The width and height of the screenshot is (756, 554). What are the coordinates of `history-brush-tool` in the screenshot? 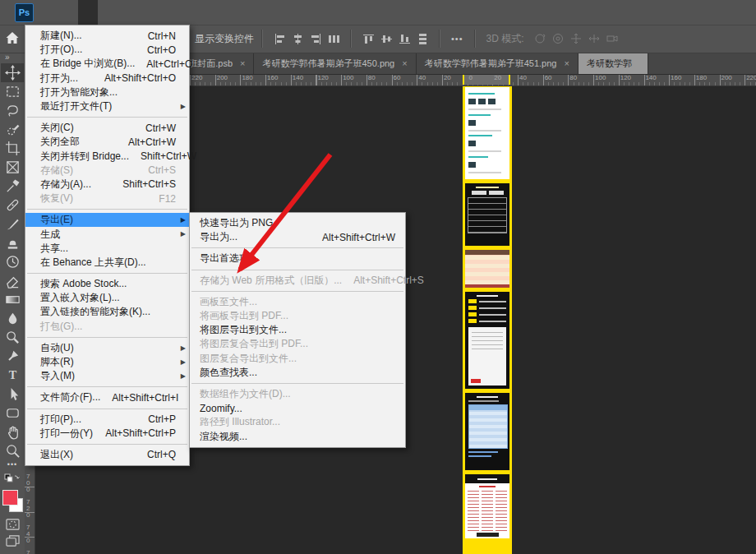 It's located at (12, 261).